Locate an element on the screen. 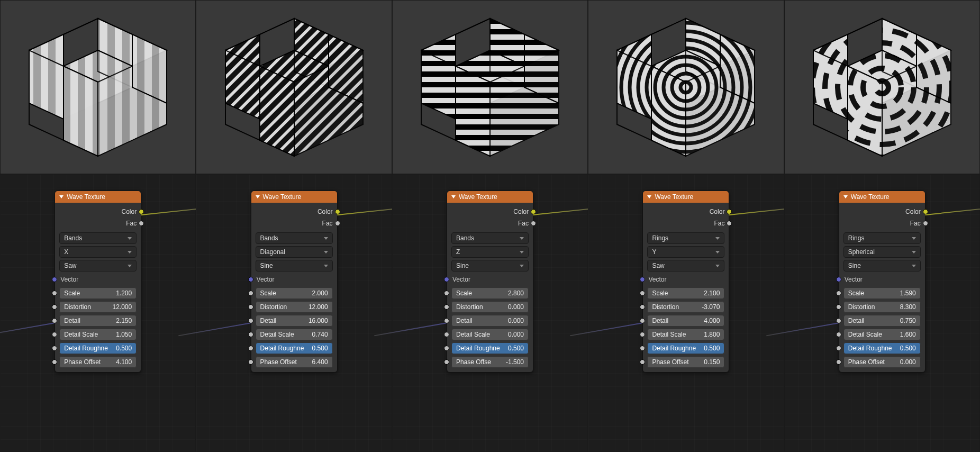  node-editor-4: Wave Texture Color Fac Rings Spherical S… is located at coordinates (882, 313).